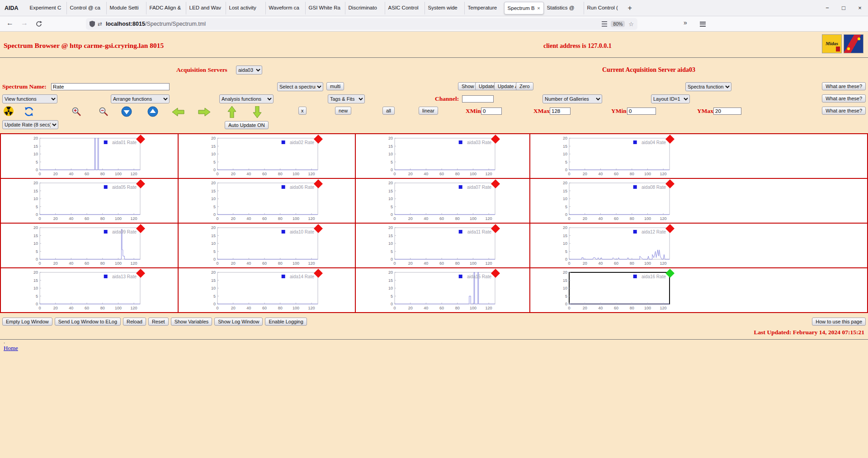 The image size is (868, 458). Describe the element at coordinates (343, 111) in the screenshot. I see `new-button: new` at that location.